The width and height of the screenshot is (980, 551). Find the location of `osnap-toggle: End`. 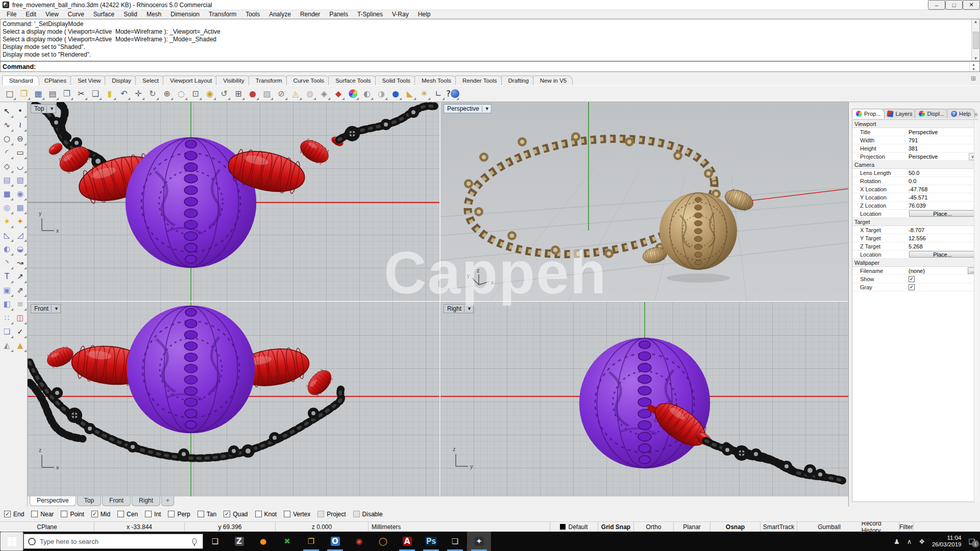

osnap-toggle: End is located at coordinates (14, 514).